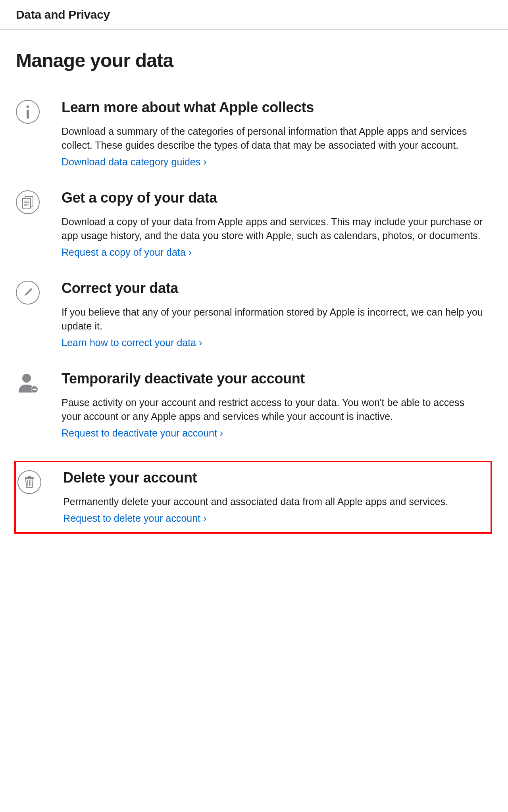 The height and width of the screenshot is (812, 508). I want to click on section-desc: If you believe that any of your personal…, so click(273, 319).